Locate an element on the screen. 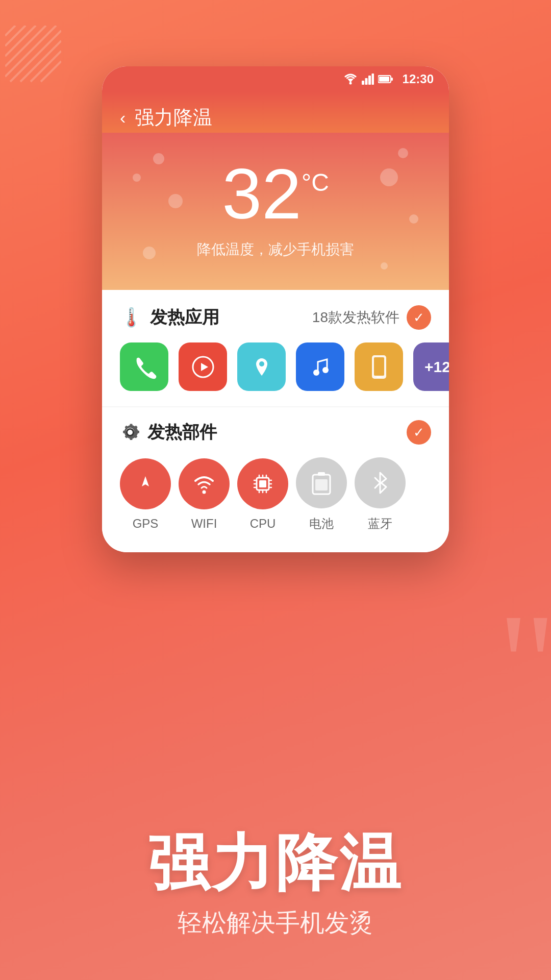 The image size is (551, 980). apps-check-badge: ✓ is located at coordinates (419, 317).